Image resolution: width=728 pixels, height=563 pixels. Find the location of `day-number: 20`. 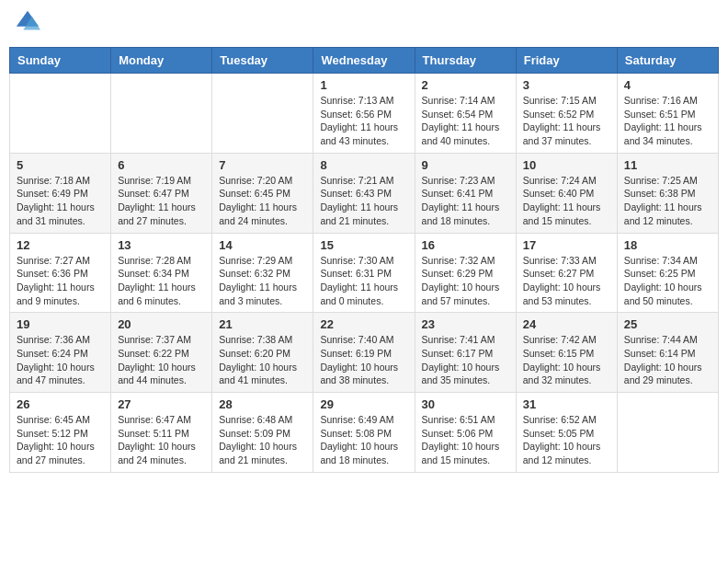

day-number: 20 is located at coordinates (162, 324).